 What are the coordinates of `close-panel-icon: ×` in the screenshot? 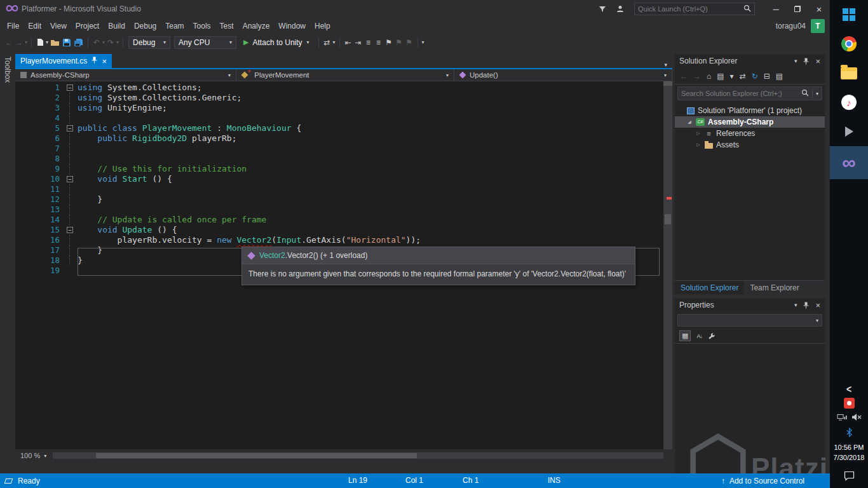 It's located at (818, 305).